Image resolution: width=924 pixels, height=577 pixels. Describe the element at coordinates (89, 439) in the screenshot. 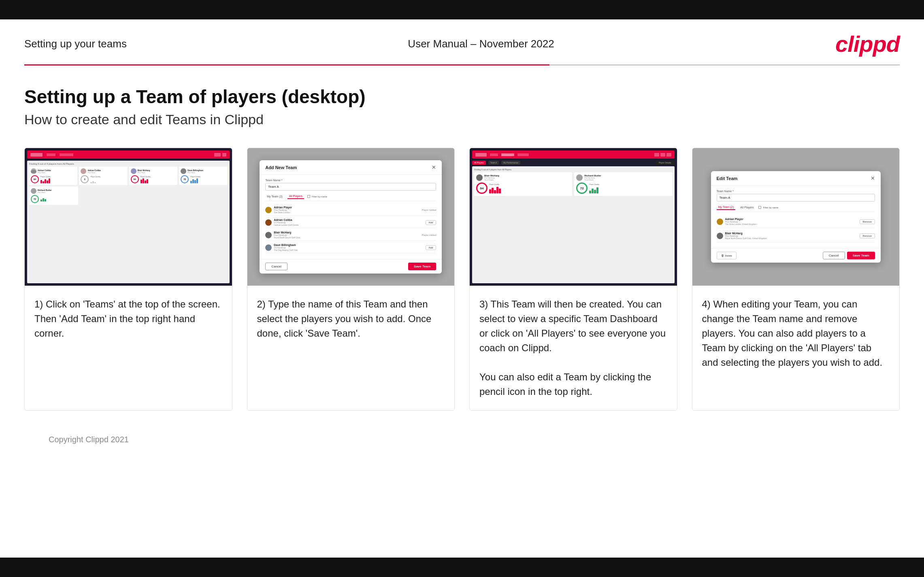

I see `copyright-text: Copyright Clippd 2021` at that location.